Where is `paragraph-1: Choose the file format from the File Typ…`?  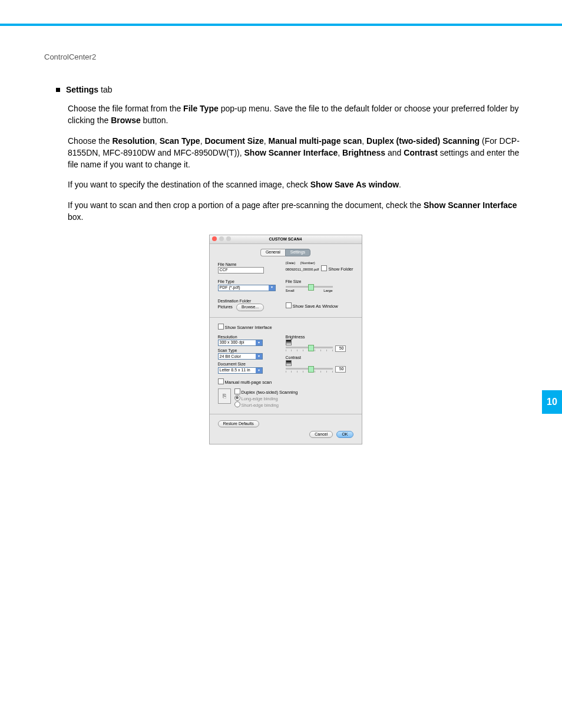
paragraph-1: Choose the file format from the File Typ… is located at coordinates (297, 114).